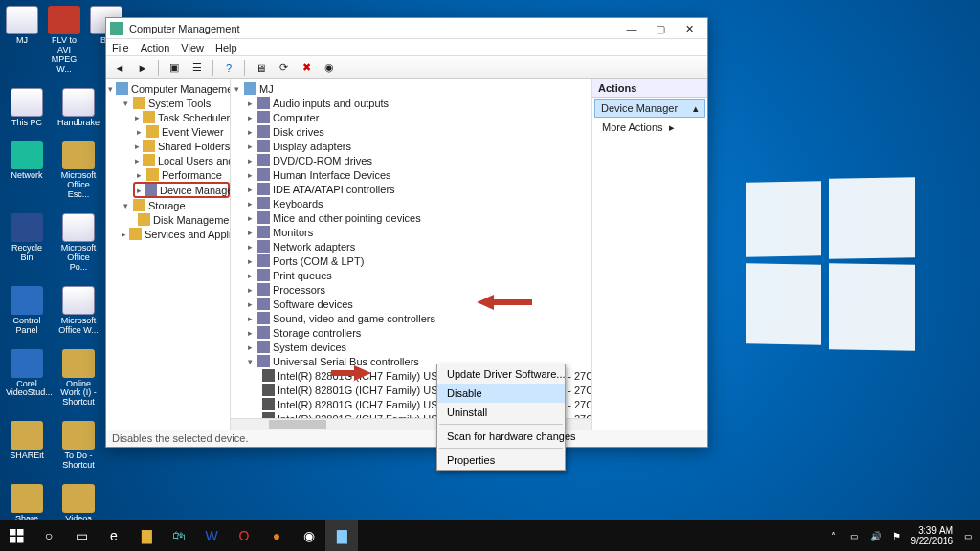 The height and width of the screenshot is (551, 980). I want to click on device-category: ▸Computer, so click(417, 117).